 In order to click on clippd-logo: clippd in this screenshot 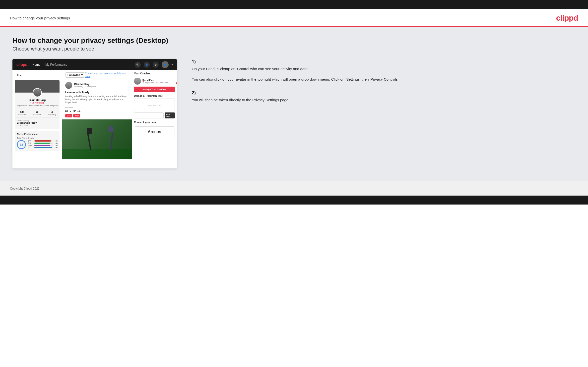, I will do `click(567, 18)`.